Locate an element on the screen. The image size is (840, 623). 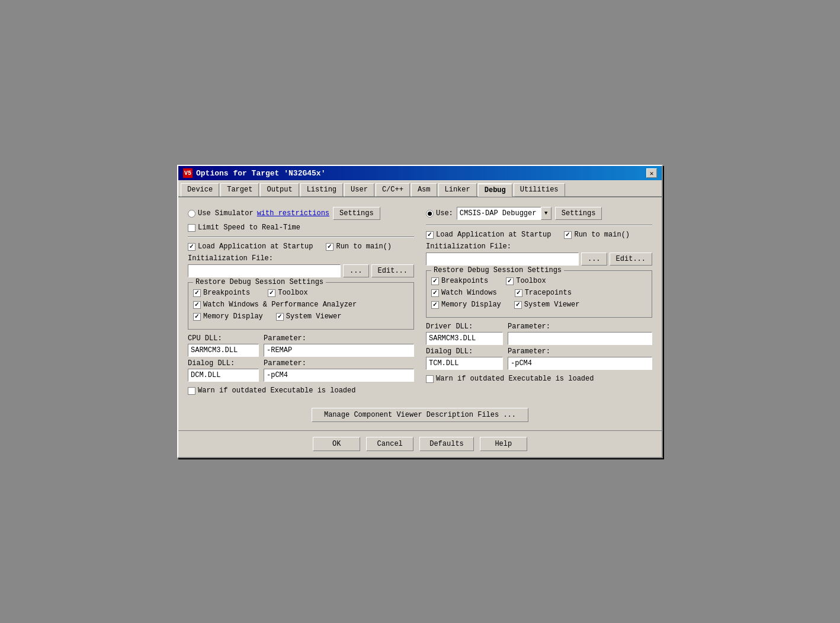
tracepoints-checkbox-right is located at coordinates (519, 293).